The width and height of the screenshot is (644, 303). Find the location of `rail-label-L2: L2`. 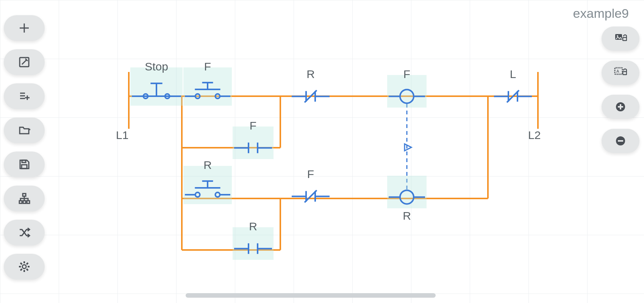

rail-label-L2: L2 is located at coordinates (534, 135).